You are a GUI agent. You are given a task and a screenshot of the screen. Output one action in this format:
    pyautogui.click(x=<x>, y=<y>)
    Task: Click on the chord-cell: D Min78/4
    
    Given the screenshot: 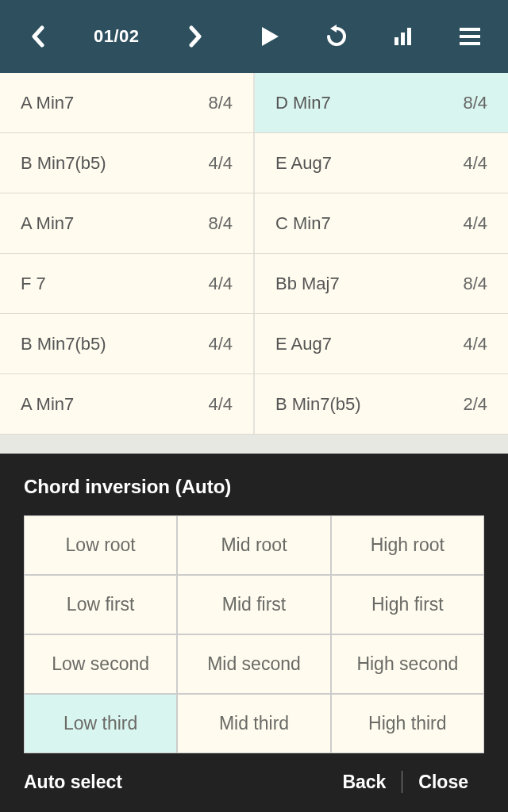 What is the action you would take?
    pyautogui.click(x=381, y=103)
    